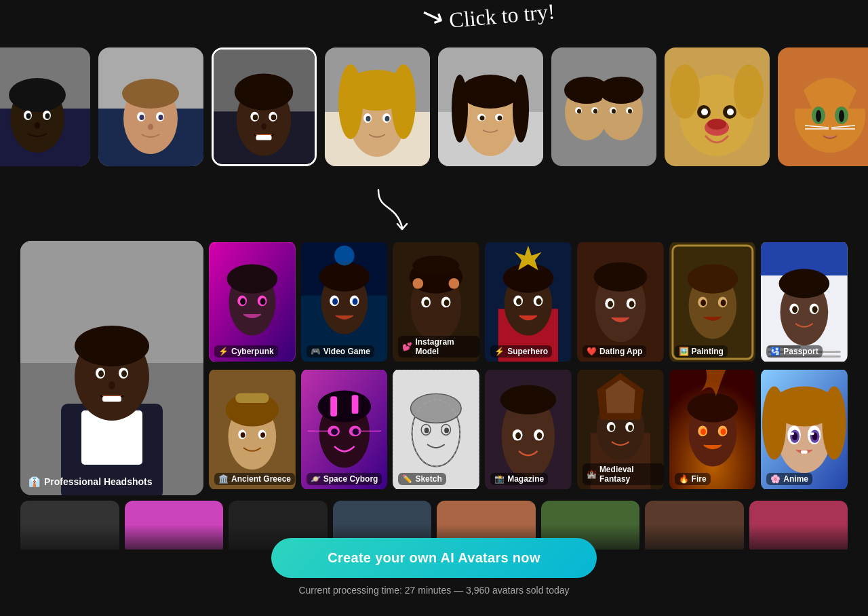 The width and height of the screenshot is (868, 616). Describe the element at coordinates (112, 368) in the screenshot. I see `grid-item-pro-headshot: 👔 Professional Headshots` at that location.